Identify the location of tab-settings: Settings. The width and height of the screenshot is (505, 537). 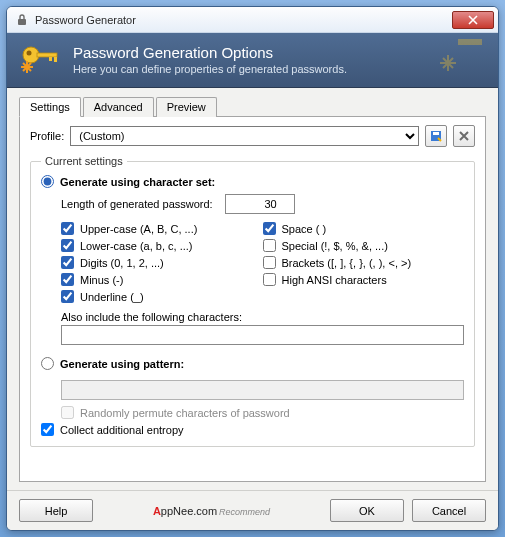
(50, 107).